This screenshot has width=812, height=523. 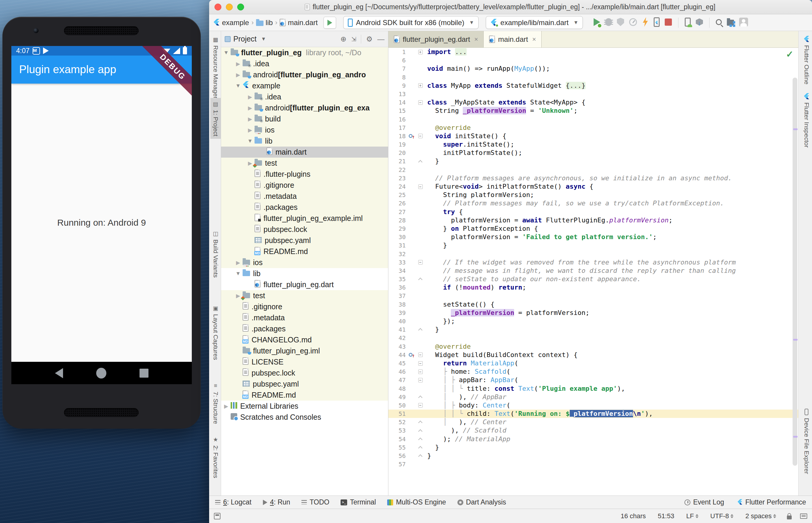 What do you see at coordinates (593, 372) in the screenshot?
I see `code-line: 46− ├ home: Scaffold(` at bounding box center [593, 372].